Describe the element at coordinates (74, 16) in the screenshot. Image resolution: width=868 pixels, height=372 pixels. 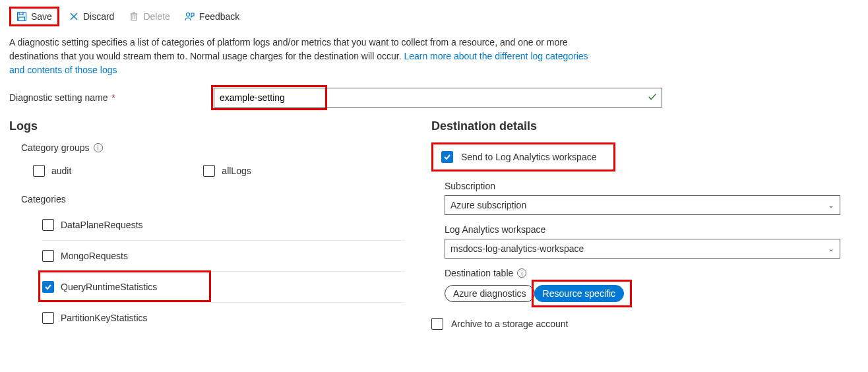
I see `close-icon` at that location.